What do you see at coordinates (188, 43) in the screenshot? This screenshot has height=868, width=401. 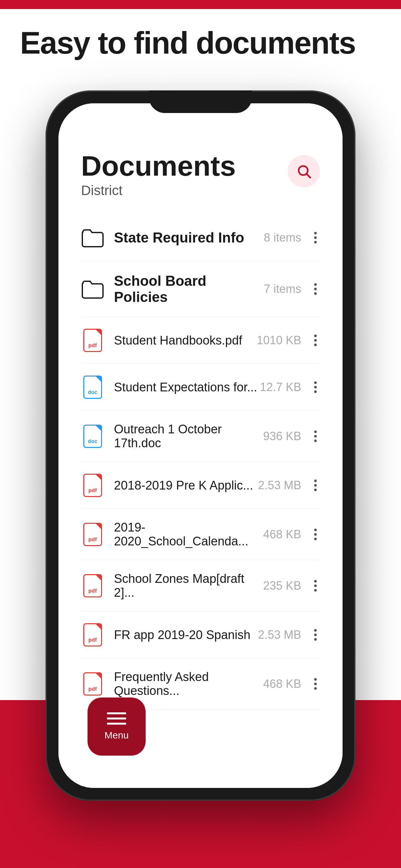 I see `page-heading: Easy to find documents` at bounding box center [188, 43].